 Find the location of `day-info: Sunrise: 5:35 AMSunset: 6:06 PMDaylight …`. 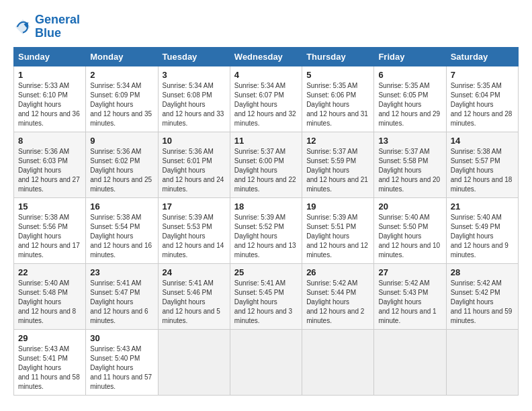

day-info: Sunrise: 5:35 AMSunset: 6:06 PMDaylight … is located at coordinates (337, 105).